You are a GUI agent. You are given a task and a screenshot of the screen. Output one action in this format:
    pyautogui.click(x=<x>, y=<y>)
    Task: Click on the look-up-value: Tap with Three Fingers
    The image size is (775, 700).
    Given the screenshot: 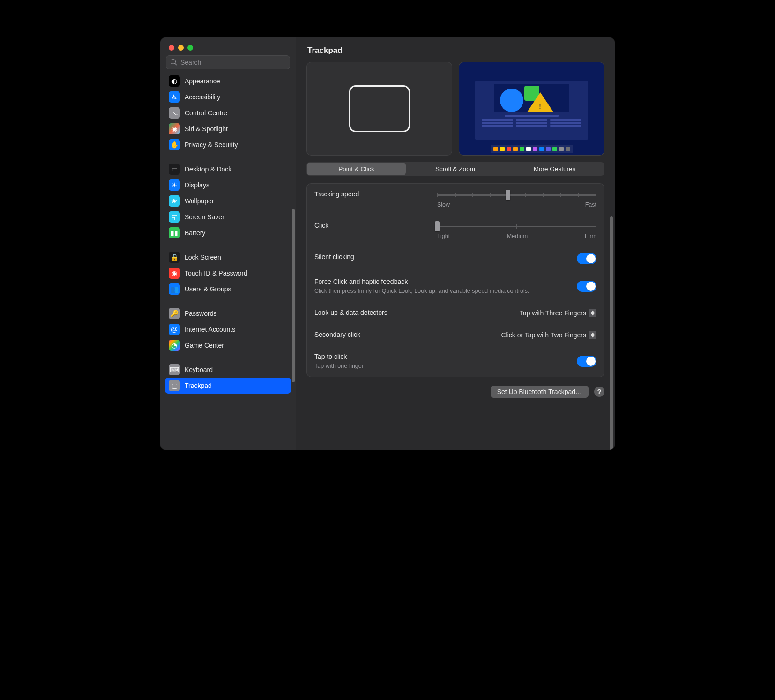 What is the action you would take?
    pyautogui.click(x=553, y=313)
    